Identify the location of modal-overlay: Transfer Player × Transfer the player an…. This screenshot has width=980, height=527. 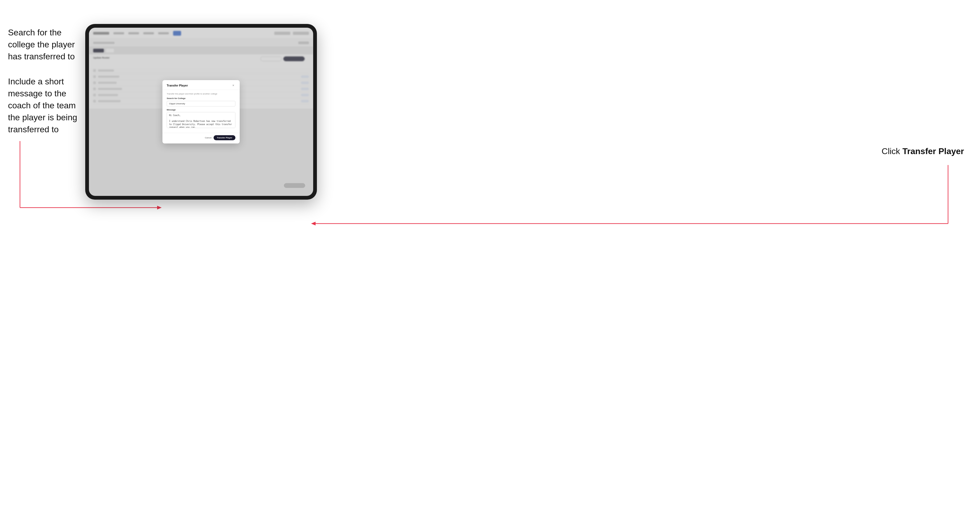
(201, 112).